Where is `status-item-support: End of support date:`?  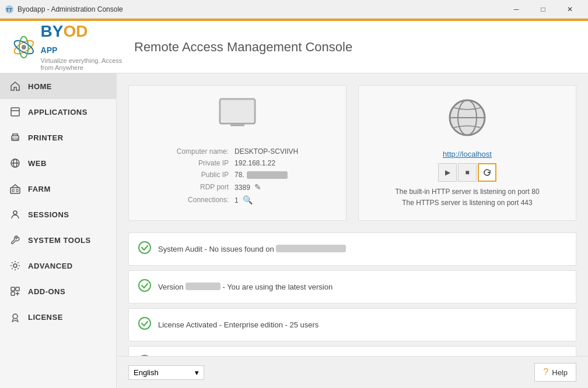 status-item-support: End of support date: is located at coordinates (352, 351).